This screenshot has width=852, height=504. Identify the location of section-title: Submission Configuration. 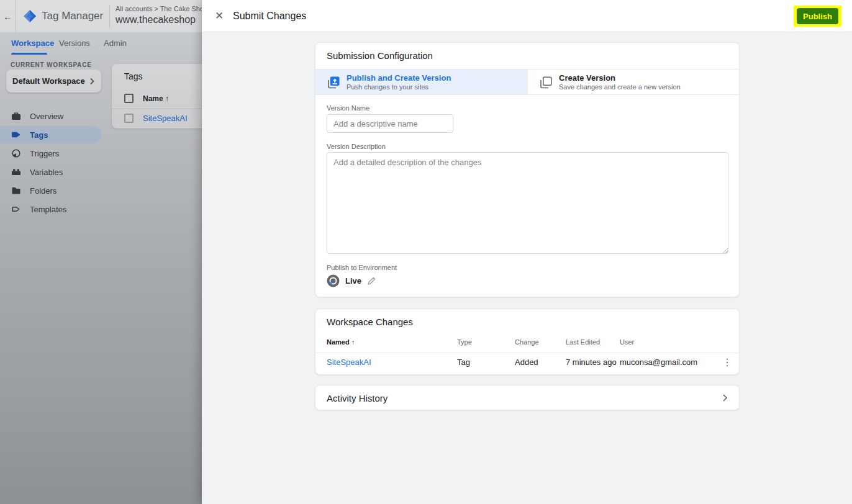
(380, 56).